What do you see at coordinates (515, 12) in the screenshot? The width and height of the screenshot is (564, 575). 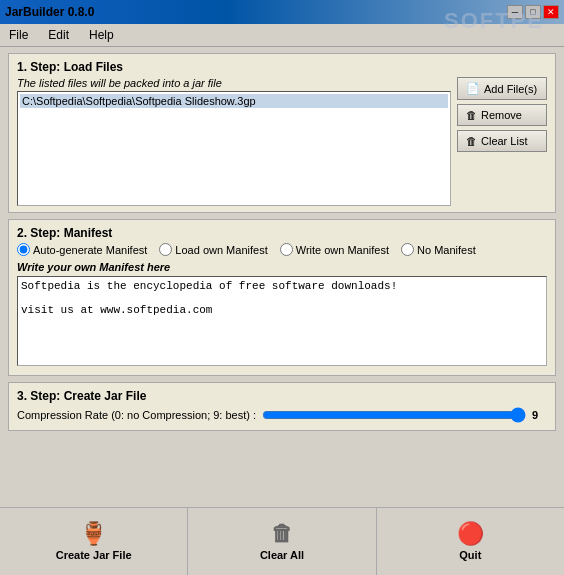 I see `minimize-button: ─` at bounding box center [515, 12].